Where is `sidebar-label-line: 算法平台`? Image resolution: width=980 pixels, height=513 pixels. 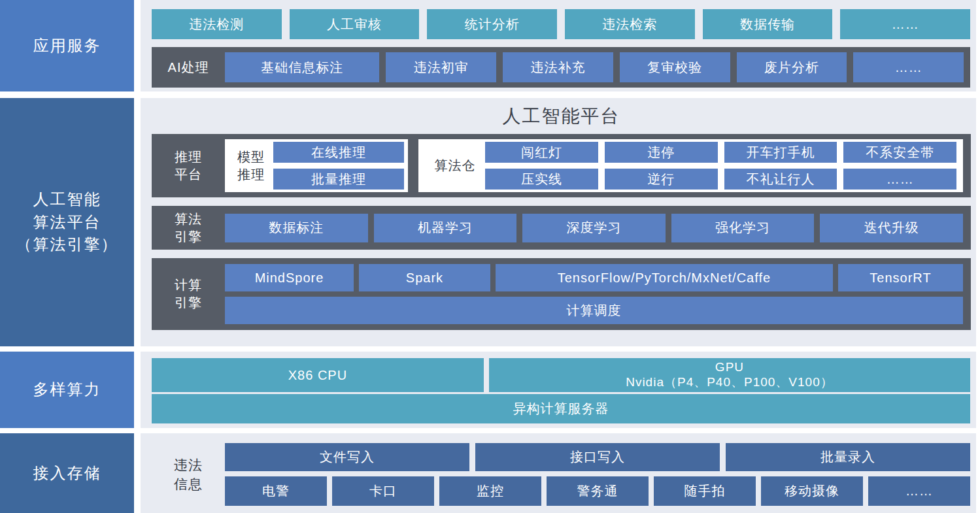
sidebar-label-line: 算法平台 is located at coordinates (67, 222).